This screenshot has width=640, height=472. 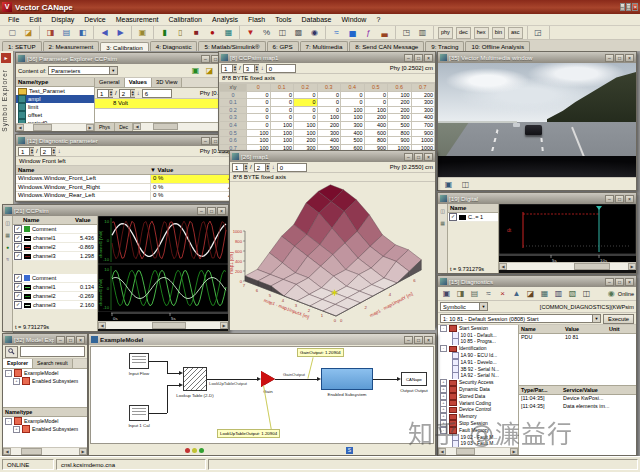 I want to click on block-enabled-subsystem, so click(x=347, y=379).